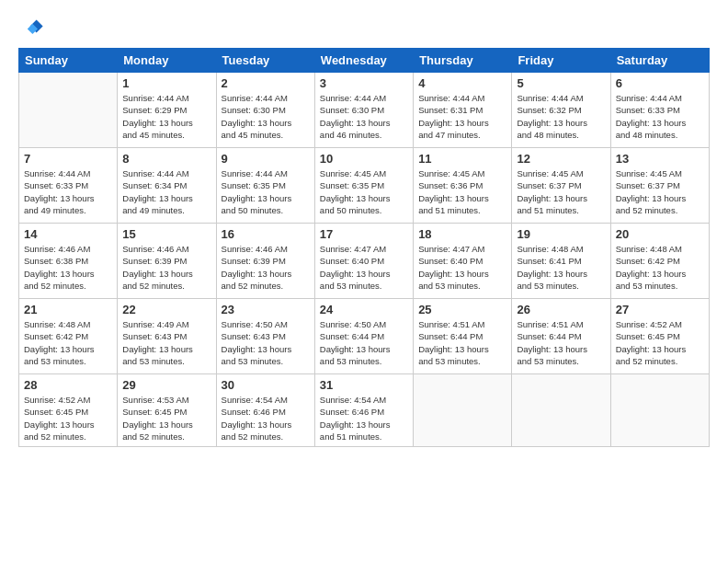  Describe the element at coordinates (68, 234) in the screenshot. I see `day-number: 14` at that location.